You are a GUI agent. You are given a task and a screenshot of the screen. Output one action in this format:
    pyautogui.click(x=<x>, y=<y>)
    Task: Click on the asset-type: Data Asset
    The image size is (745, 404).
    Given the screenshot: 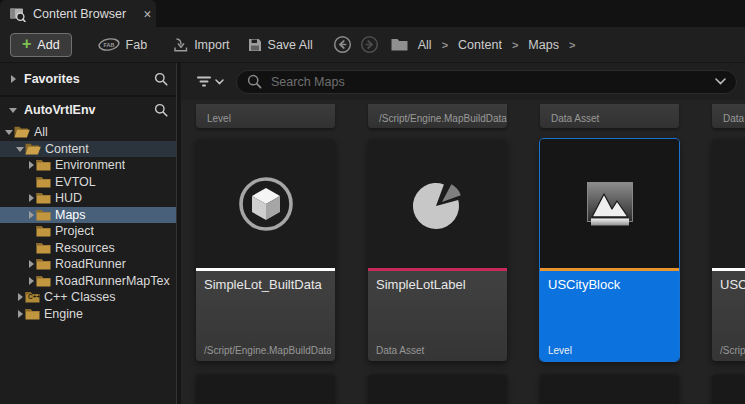 What is the action you would take?
    pyautogui.click(x=440, y=350)
    